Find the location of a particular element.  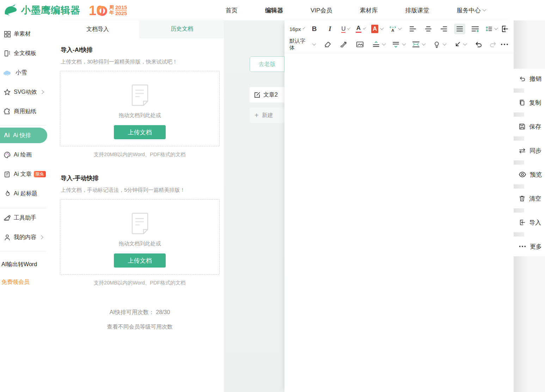

action-preview: 预览 is located at coordinates (529, 174).